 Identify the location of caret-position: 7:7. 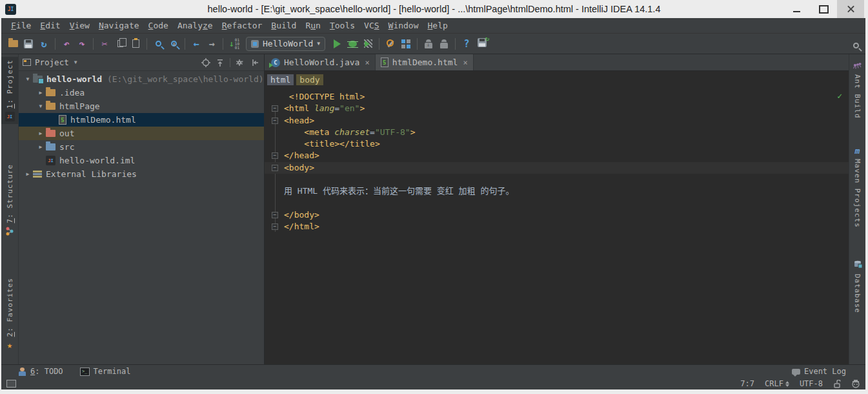
(747, 384).